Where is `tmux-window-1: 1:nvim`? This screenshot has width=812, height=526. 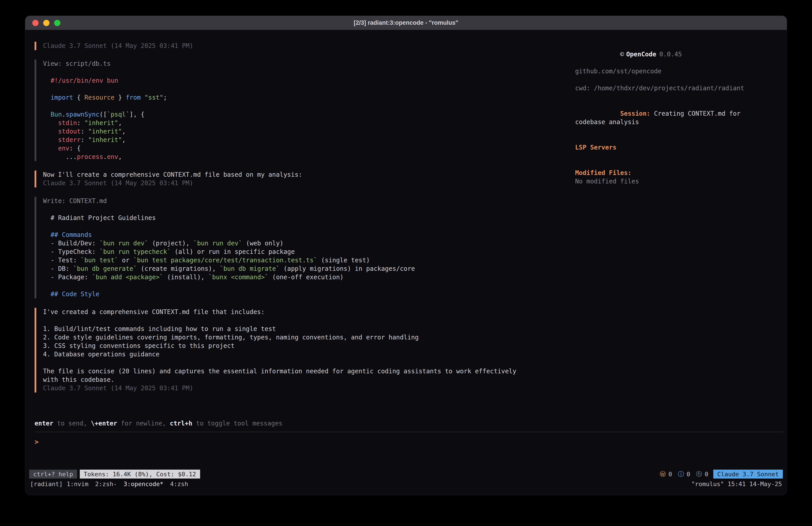 tmux-window-1: 1:nvim is located at coordinates (77, 484).